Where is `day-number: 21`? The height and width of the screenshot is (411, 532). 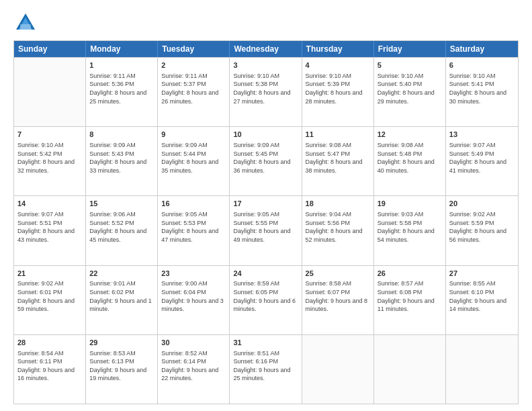
day-number: 21 is located at coordinates (50, 274).